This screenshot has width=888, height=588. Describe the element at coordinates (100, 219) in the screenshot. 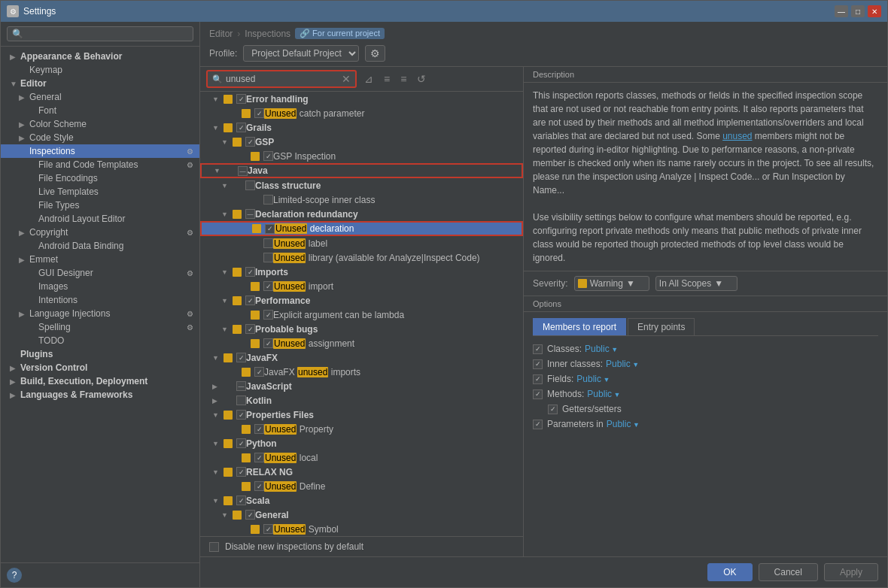

I see `sidebar-item-androidlayouteditor: Android Layout Editor` at that location.